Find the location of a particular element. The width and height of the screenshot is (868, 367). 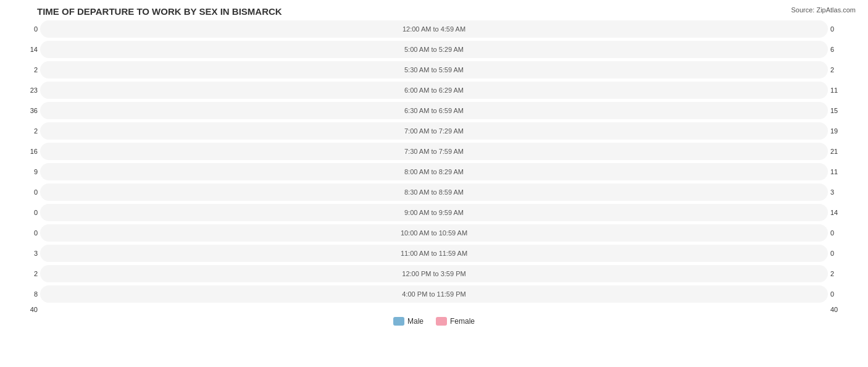

female-value: 3 is located at coordinates (842, 192).